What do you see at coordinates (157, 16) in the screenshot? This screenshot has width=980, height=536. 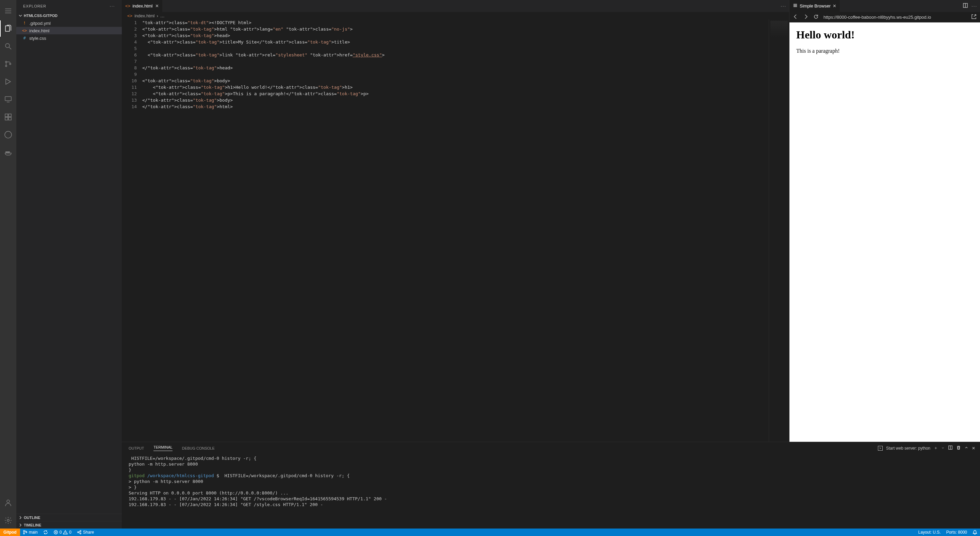 I see `chevron-right-icon: ›` at bounding box center [157, 16].